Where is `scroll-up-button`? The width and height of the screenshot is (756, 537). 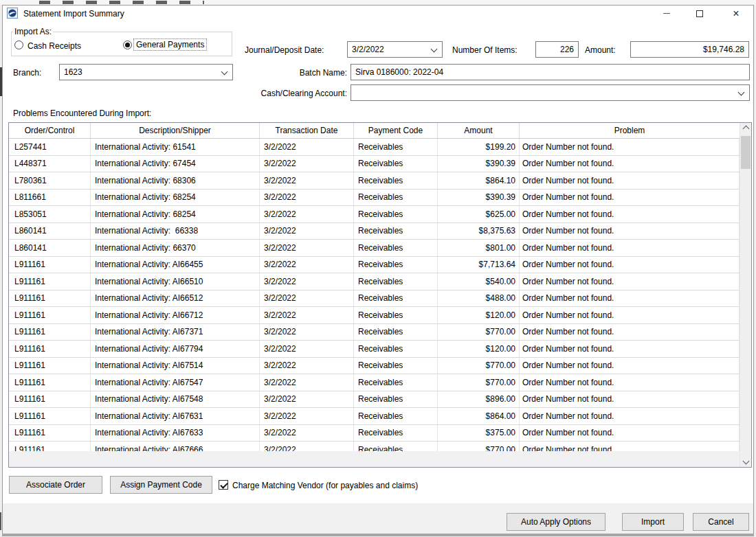
scroll-up-button is located at coordinates (746, 129).